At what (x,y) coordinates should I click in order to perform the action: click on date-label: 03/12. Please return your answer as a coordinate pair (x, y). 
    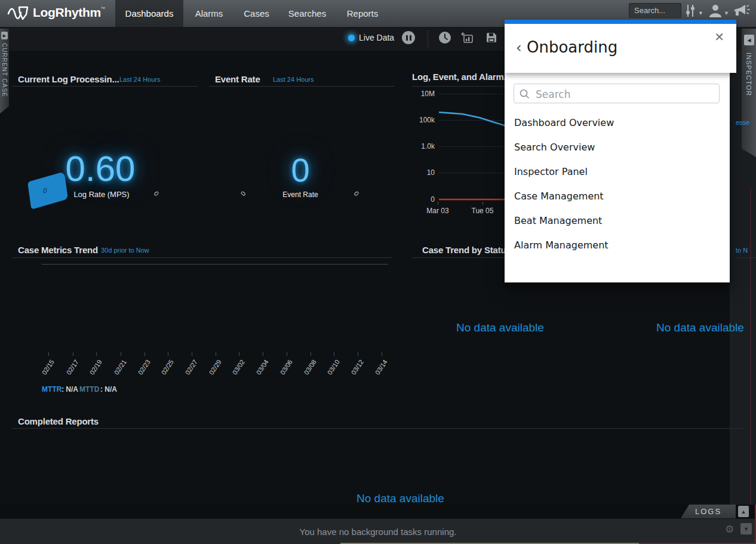
    Looking at the image, I should click on (352, 375).